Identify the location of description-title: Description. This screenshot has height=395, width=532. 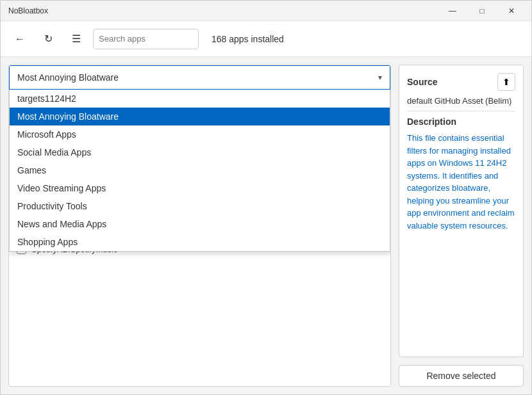
(461, 122).